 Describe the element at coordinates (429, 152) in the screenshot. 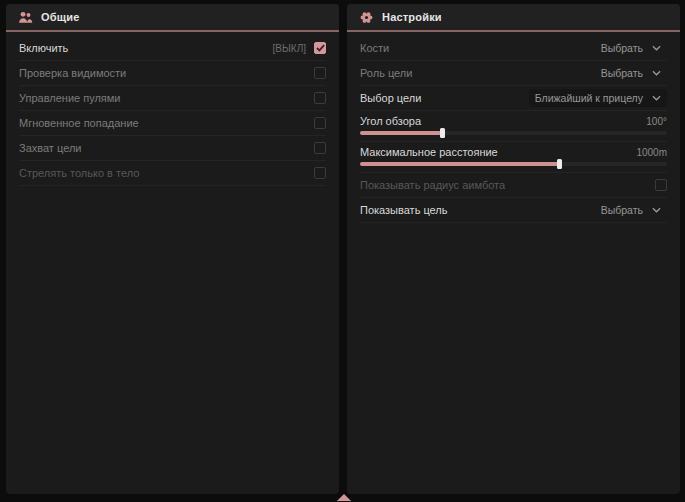

I see `row-label: Максимальное расстояние` at that location.